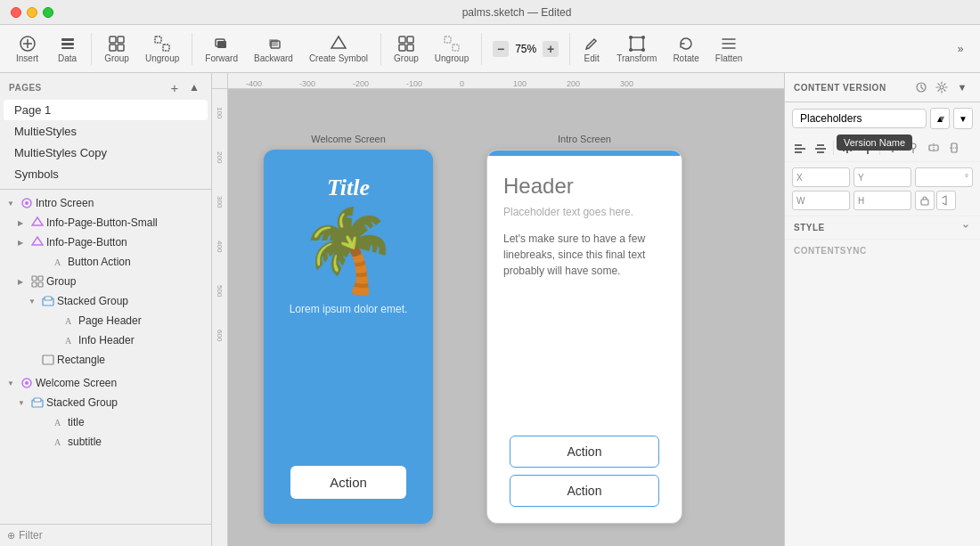  What do you see at coordinates (925, 200) in the screenshot?
I see `lock-ratio-btn` at bounding box center [925, 200].